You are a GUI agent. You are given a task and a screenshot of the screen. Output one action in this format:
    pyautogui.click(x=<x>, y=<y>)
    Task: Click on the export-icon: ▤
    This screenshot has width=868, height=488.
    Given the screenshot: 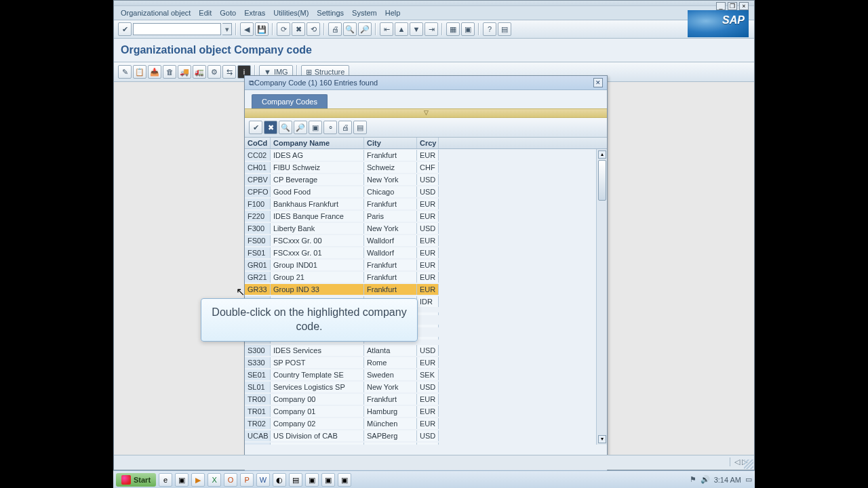 What is the action you would take?
    pyautogui.click(x=360, y=127)
    